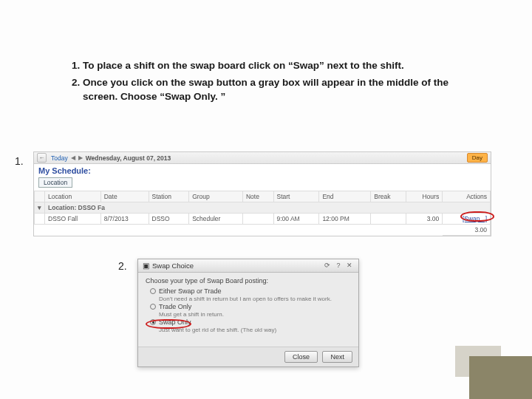 This screenshot has height=399, width=532. Describe the element at coordinates (129, 158) in the screenshot. I see `schedule-date: Wednesday, August 07, 2013` at that location.